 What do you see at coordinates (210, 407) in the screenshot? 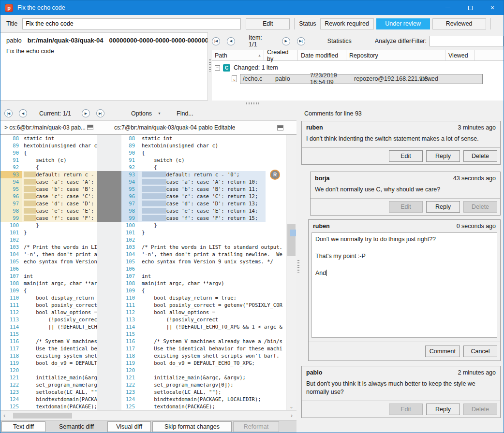
I see `code-text: textdomain(PACKAGE);` at bounding box center [210, 407].